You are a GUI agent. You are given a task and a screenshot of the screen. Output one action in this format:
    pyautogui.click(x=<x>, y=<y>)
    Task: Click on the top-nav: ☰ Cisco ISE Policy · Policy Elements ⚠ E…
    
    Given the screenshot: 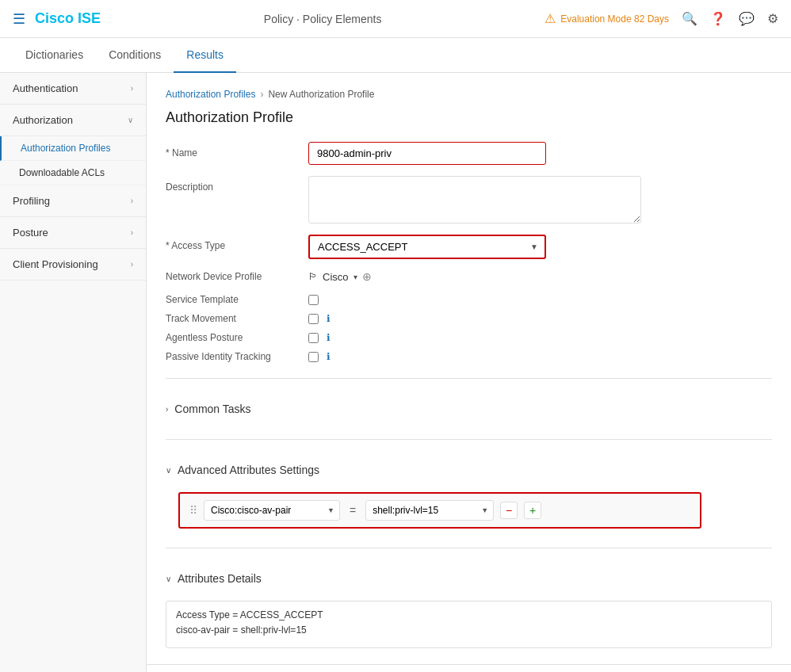 What is the action you would take?
    pyautogui.click(x=396, y=19)
    